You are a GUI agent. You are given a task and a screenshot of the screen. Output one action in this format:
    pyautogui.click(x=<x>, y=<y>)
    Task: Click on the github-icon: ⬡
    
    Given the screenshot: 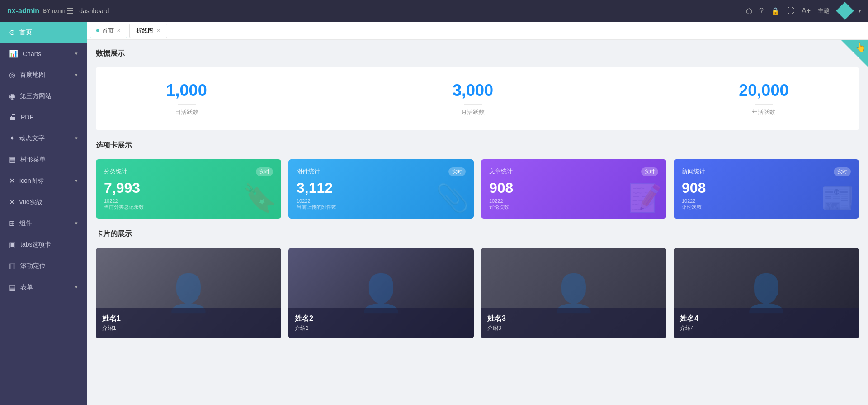 What is the action you would take?
    pyautogui.click(x=749, y=11)
    